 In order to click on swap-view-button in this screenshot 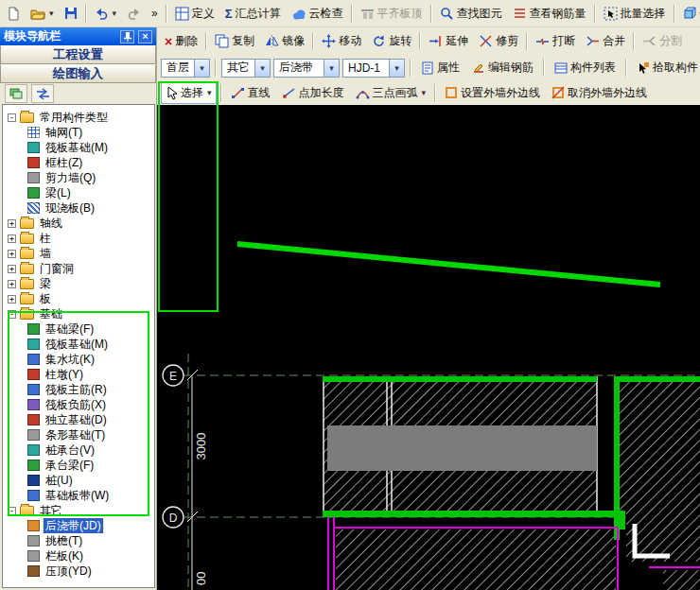, I will do `click(43, 94)`.